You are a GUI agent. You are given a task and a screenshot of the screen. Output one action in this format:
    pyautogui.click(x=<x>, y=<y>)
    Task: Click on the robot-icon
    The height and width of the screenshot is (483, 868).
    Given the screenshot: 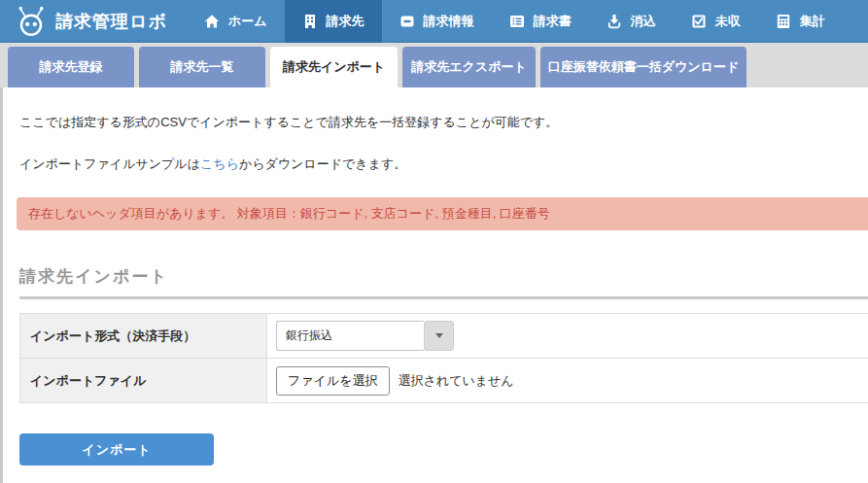 What is the action you would take?
    pyautogui.click(x=31, y=21)
    